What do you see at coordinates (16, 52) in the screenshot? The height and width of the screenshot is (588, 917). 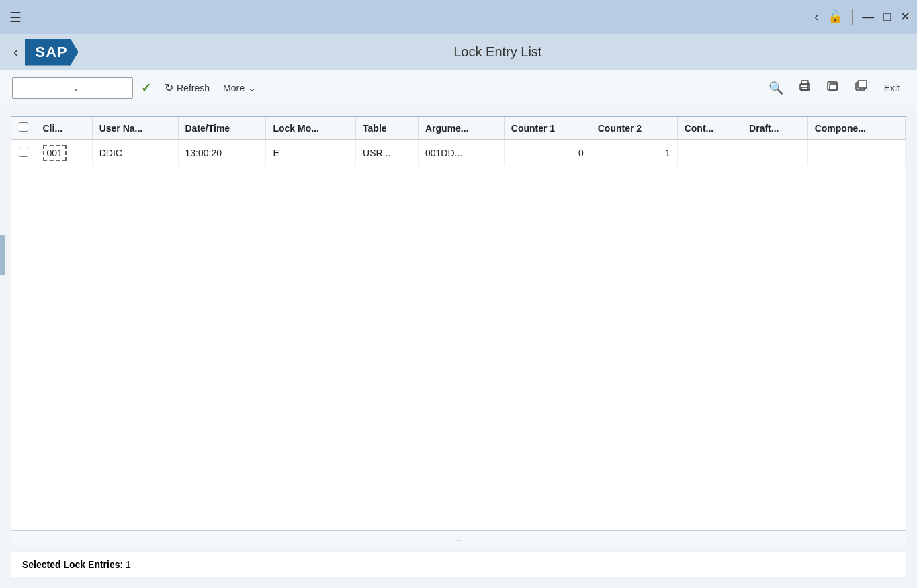 I see `back-button: ‹` at bounding box center [16, 52].